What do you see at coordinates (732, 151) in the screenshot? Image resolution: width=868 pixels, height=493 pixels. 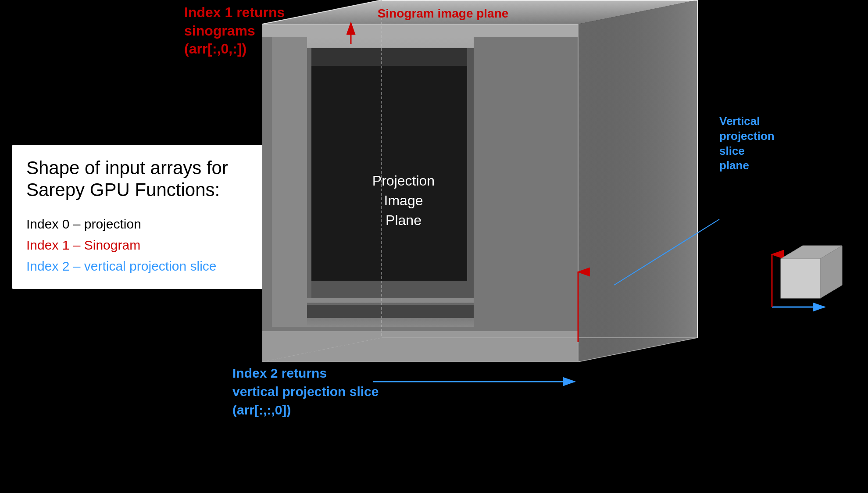 I see `vert-proj-line3: slice` at bounding box center [732, 151].